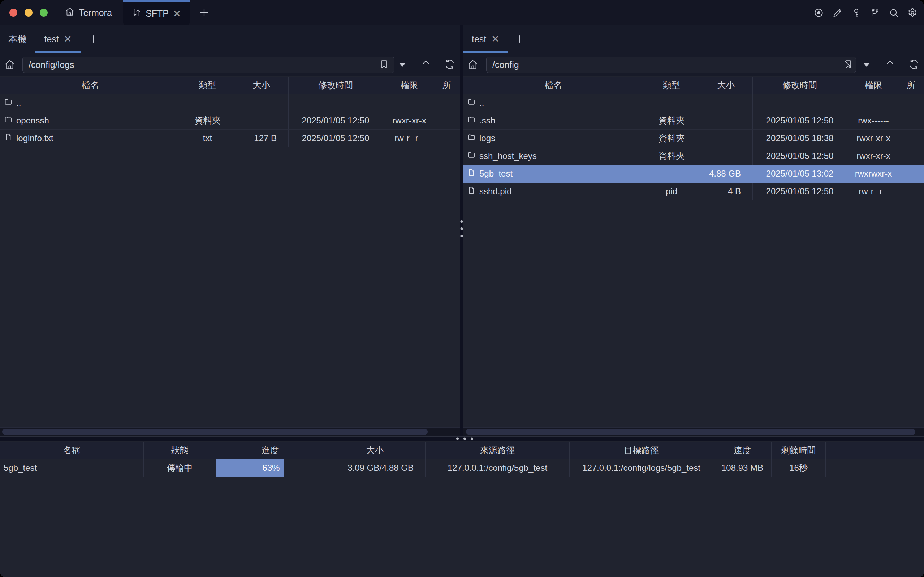 The width and height of the screenshot is (924, 577). What do you see at coordinates (230, 65) in the screenshot?
I see `left-path-bar` at bounding box center [230, 65].